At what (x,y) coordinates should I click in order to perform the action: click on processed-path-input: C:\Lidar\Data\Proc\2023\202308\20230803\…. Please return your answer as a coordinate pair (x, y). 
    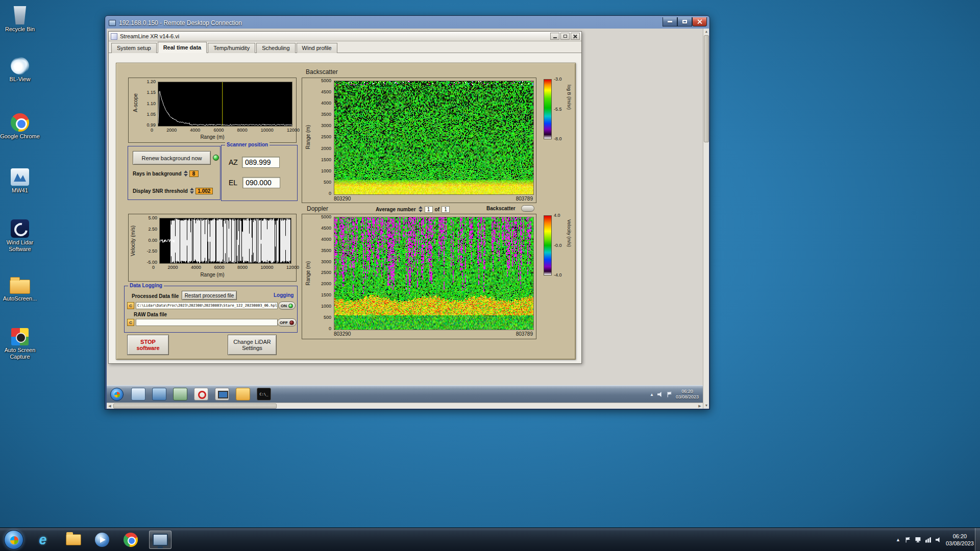
    Looking at the image, I should click on (207, 306).